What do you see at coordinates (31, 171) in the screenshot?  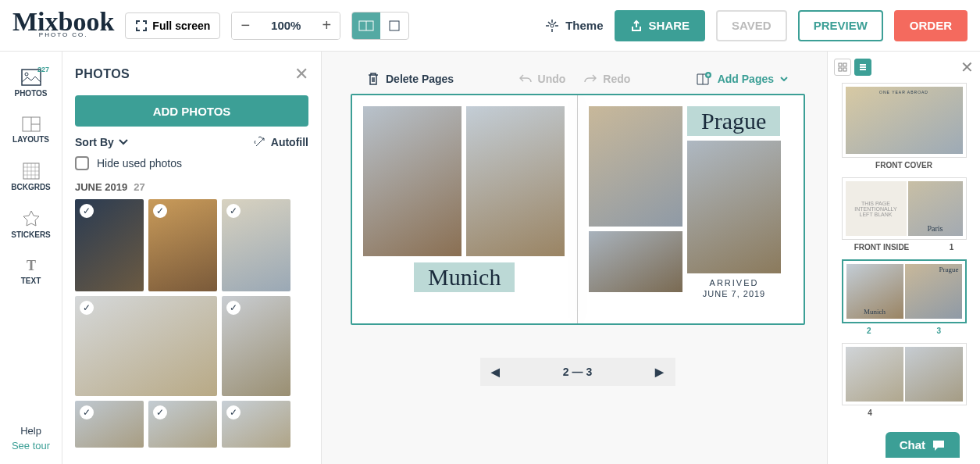 I see `backgrounds-icon` at bounding box center [31, 171].